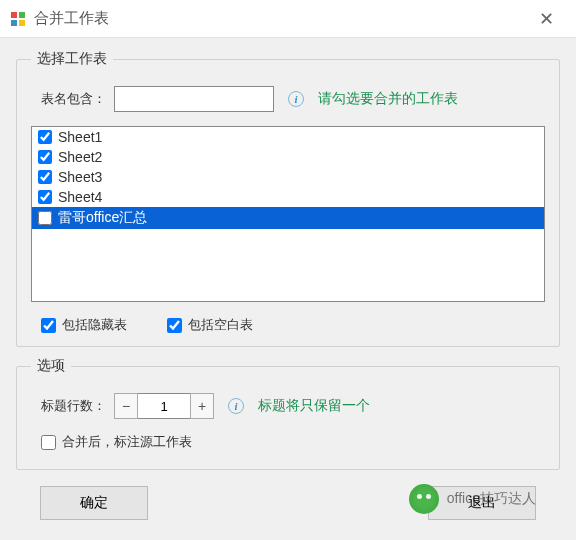  What do you see at coordinates (210, 325) in the screenshot?
I see `include-blank-checkbox: 包括空白表` at bounding box center [210, 325].